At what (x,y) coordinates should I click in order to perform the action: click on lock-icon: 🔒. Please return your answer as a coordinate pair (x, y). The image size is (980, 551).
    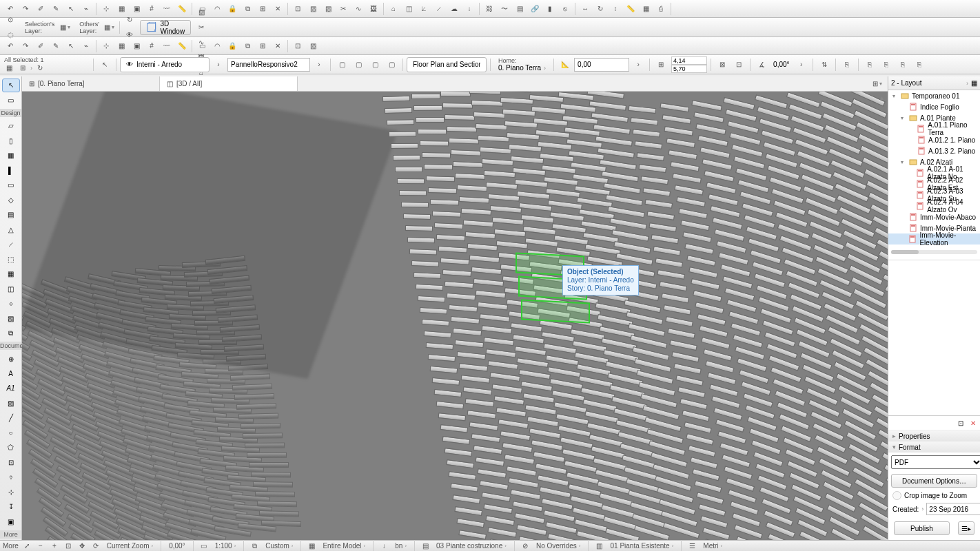
    Looking at the image, I should click on (232, 9).